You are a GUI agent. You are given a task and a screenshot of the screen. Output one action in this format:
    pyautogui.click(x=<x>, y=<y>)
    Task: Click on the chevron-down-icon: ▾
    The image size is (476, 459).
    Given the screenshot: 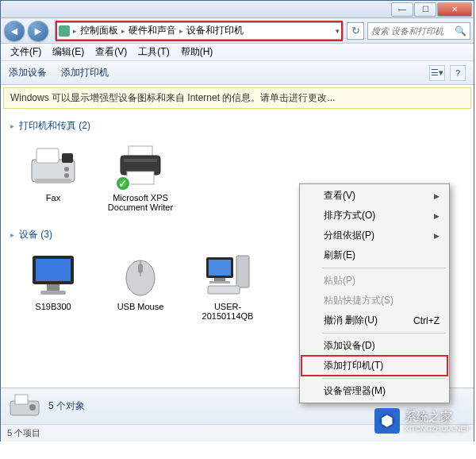 What is the action you would take?
    pyautogui.click(x=338, y=31)
    